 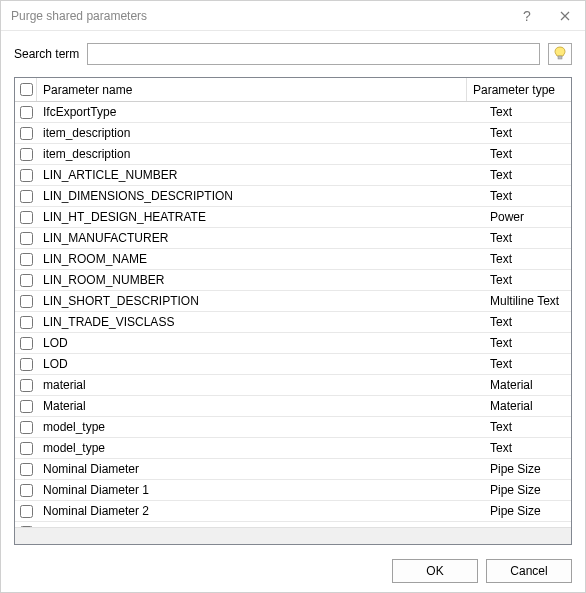 I want to click on titlebar: Purge shared parameters ?, so click(x=293, y=16).